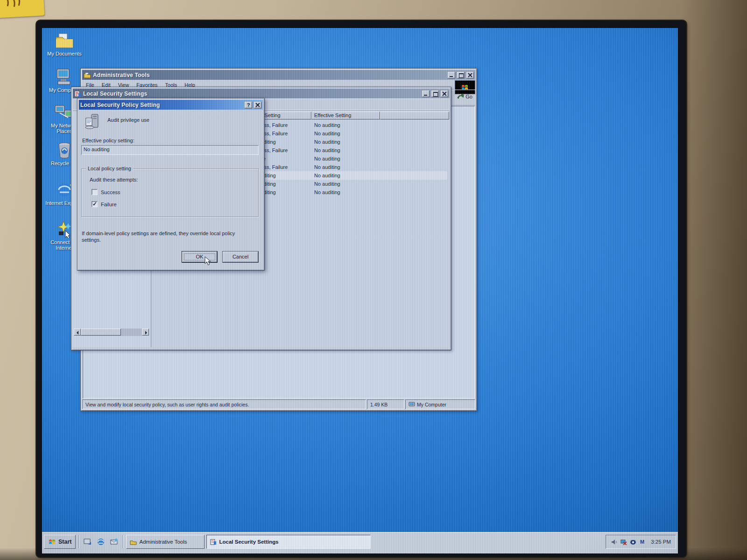  I want to click on policy-icon, so click(93, 122).